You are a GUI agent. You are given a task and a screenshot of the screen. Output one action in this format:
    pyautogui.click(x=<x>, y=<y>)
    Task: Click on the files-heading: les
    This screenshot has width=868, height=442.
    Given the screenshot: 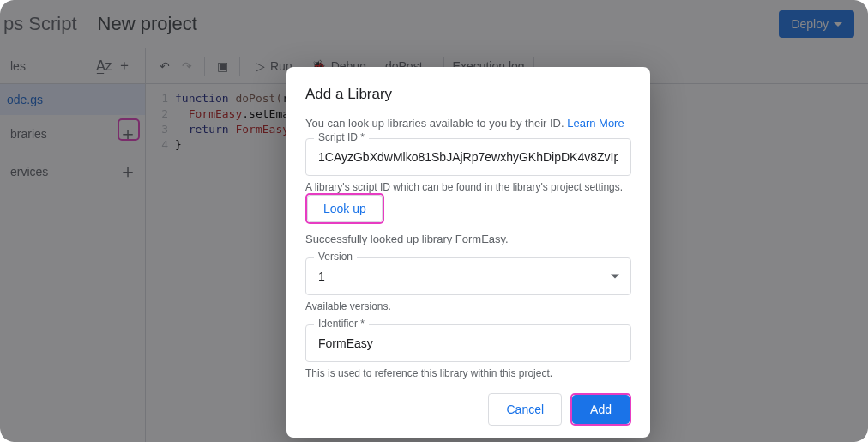 What is the action you would take?
    pyautogui.click(x=51, y=66)
    